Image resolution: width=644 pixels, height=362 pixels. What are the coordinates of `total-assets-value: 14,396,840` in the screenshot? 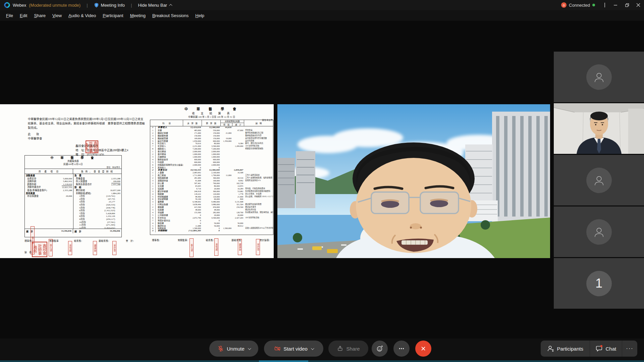 It's located at (66, 231).